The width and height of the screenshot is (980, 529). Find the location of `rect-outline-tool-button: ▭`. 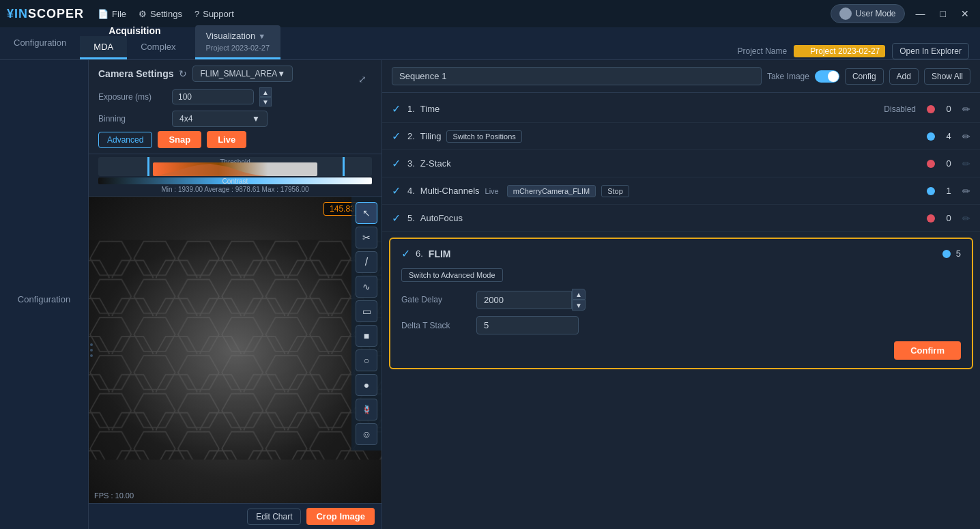

rect-outline-tool-button: ▭ is located at coordinates (366, 311).